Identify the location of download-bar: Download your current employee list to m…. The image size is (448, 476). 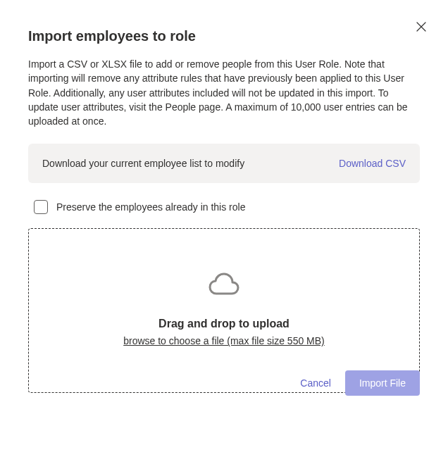
(224, 163).